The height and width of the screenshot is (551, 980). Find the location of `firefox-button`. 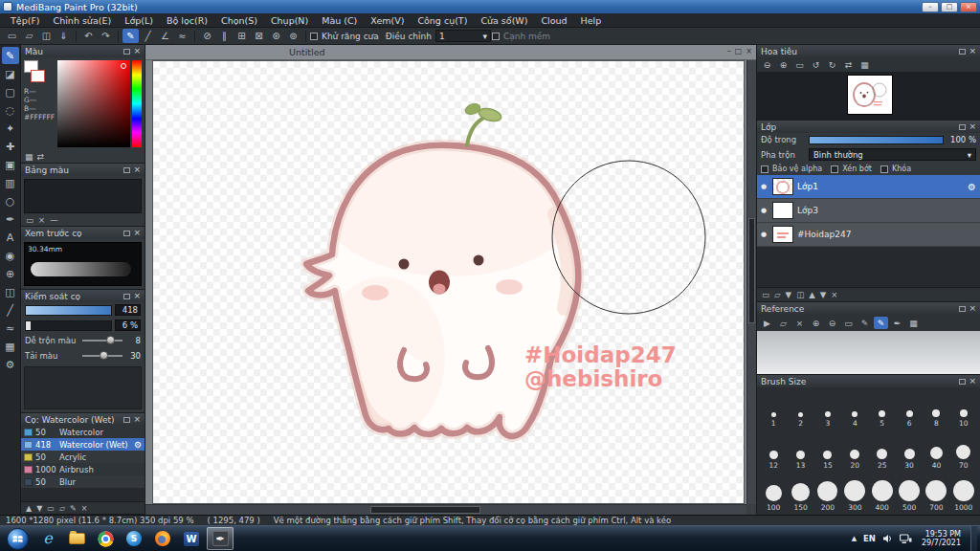

firefox-button is located at coordinates (163, 539).